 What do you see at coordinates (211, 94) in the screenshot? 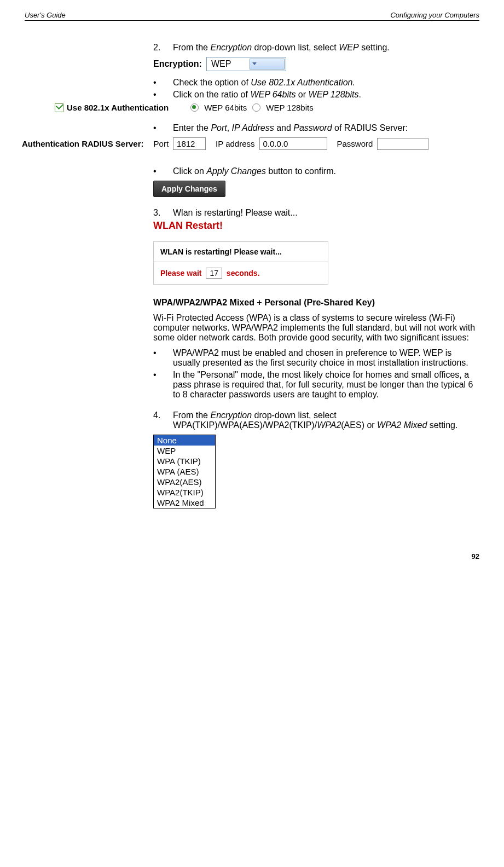
I see `text: Click on the ratio of` at bounding box center [211, 94].